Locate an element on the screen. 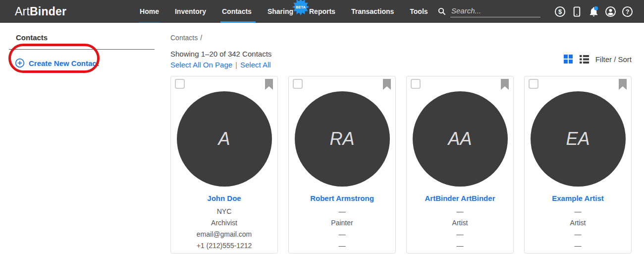 Image resolution: width=644 pixels, height=259 pixels. contact-card: EA Example Artist — Artist — — is located at coordinates (578, 165).